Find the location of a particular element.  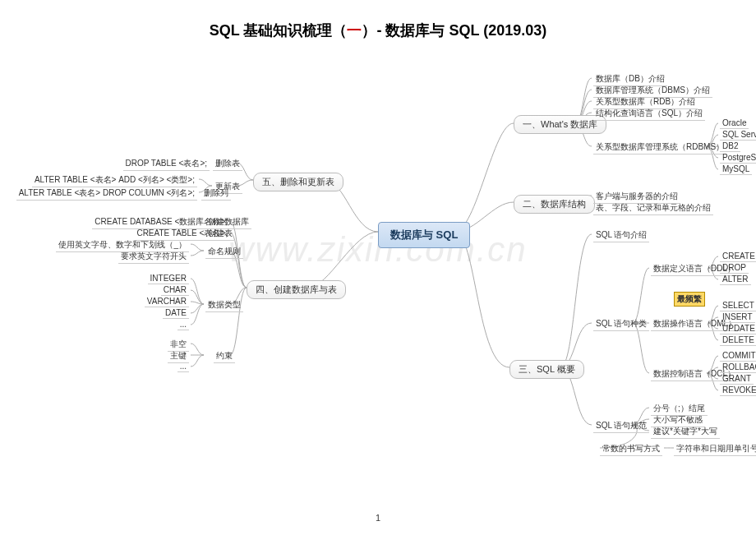

branch-2: 二、数据库结构 is located at coordinates (554, 204).